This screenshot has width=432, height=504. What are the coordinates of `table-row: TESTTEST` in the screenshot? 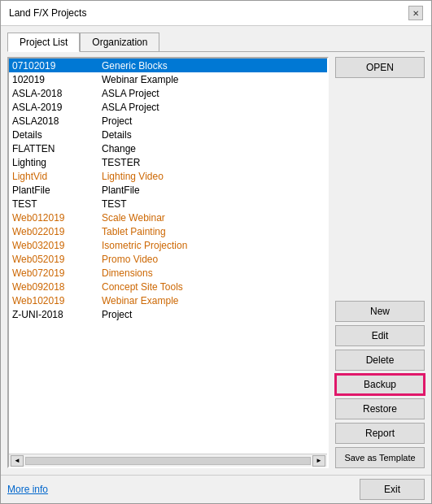 It's located at (168, 203).